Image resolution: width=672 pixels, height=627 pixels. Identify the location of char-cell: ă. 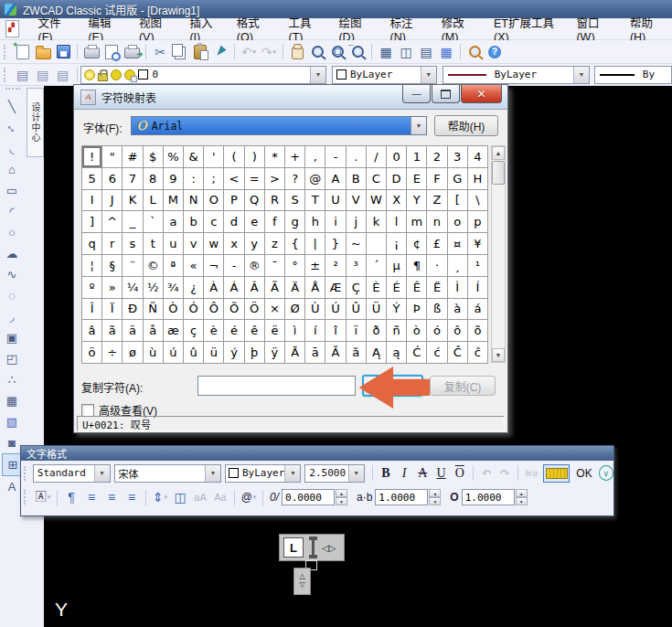
(357, 353).